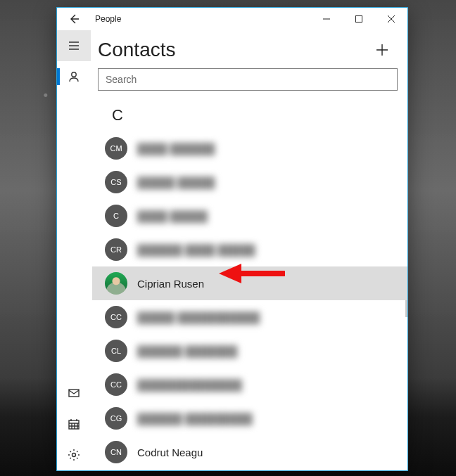 This screenshot has width=456, height=476. What do you see at coordinates (116, 182) in the screenshot?
I see `avatar-initials: CS` at bounding box center [116, 182].